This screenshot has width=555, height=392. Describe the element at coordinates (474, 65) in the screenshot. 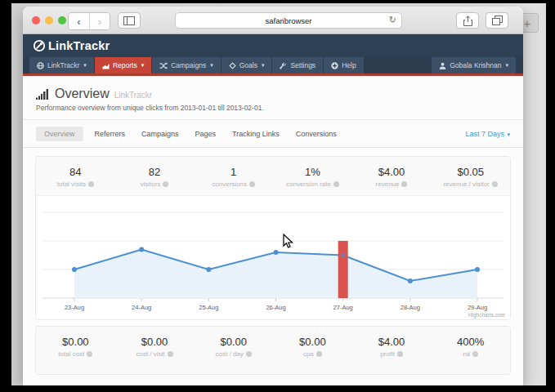

I see `user-menu: Gobala Krishnan ▾` at that location.